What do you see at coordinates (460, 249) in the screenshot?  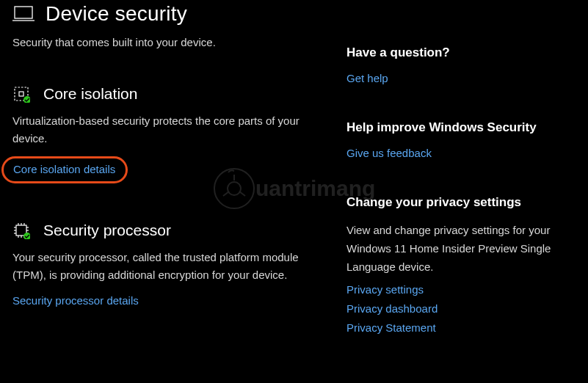 I see `privacy-desc: View and change privacy settings for you…` at bounding box center [460, 249].